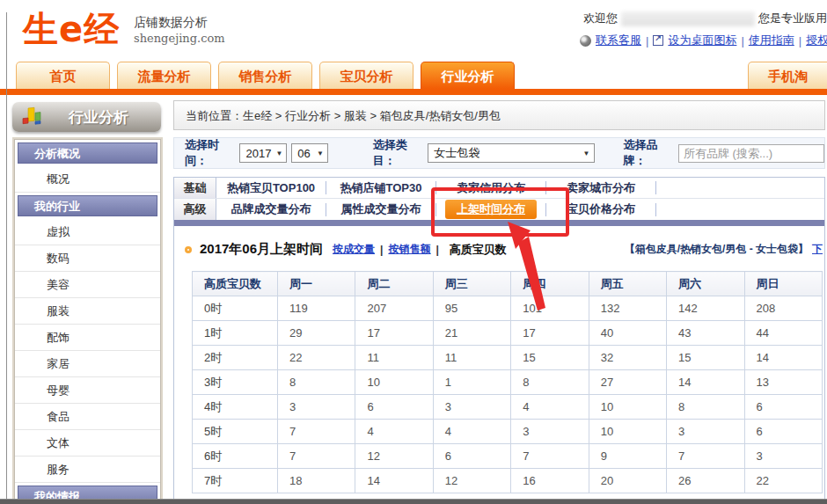 The height and width of the screenshot is (504, 827). I want to click on menu-item: 属性成交量分布, so click(381, 209).